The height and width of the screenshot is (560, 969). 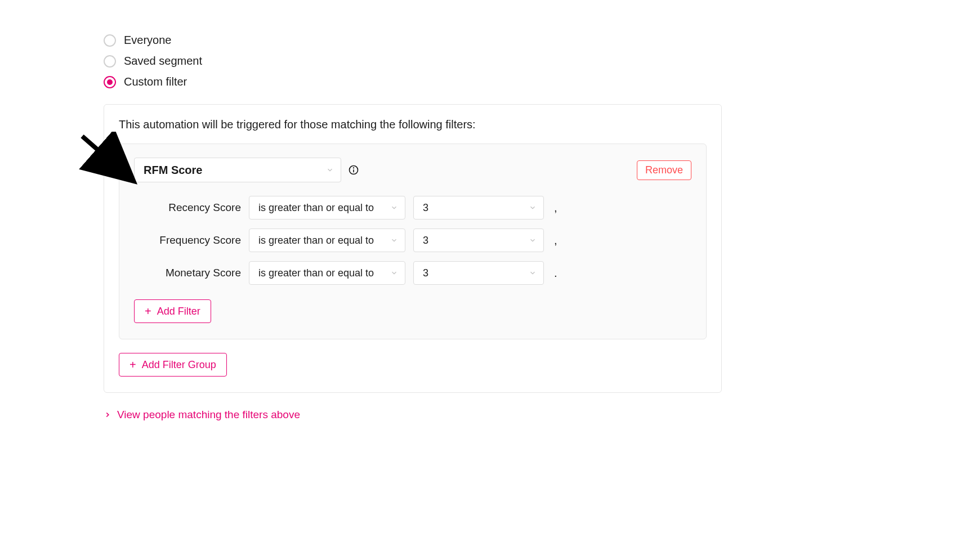 I want to click on filter-type-select: RFM Score, so click(x=238, y=170).